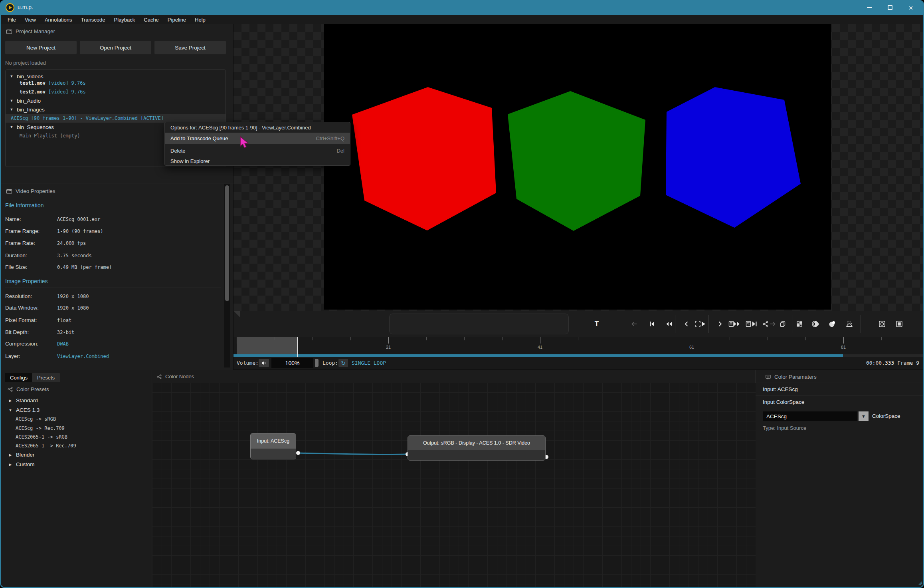 The image size is (924, 588). I want to click on preset-group-standard: ▶ Standard, so click(22, 400).